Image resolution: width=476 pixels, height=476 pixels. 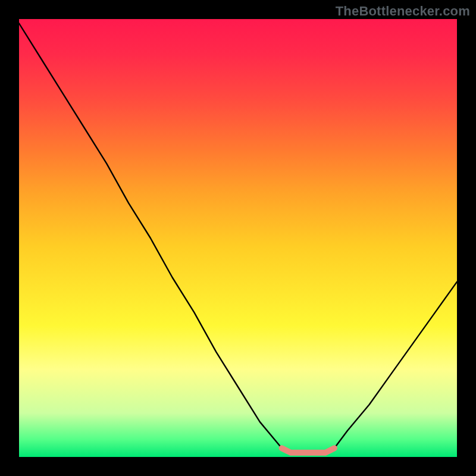 I want to click on optimal-segment-line, so click(x=308, y=450).